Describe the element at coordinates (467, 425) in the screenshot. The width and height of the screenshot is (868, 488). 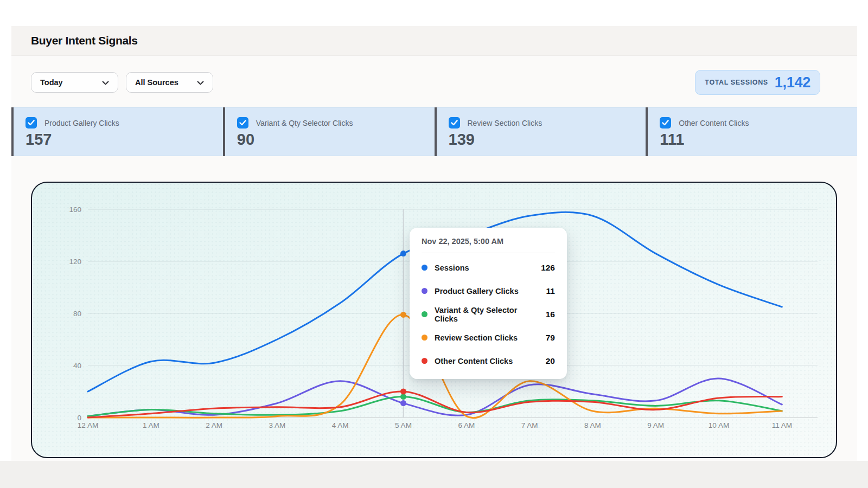
I see `x-tick-label-6-am: 6 AM` at that location.